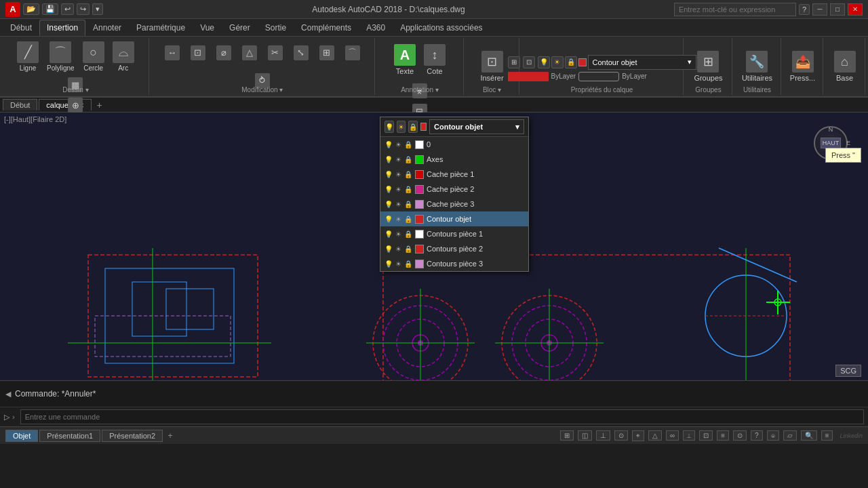 The width and height of the screenshot is (868, 488). Describe the element at coordinates (75, 105) in the screenshot. I see `tool-extra2: ⊕` at that location.